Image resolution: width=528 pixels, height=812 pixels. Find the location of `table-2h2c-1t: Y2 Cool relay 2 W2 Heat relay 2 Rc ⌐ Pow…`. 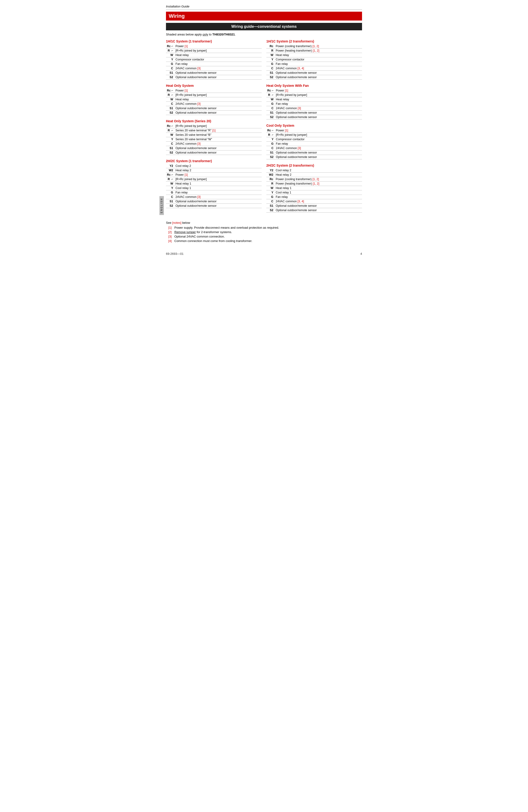

table-2h2c-1t: Y2 Cool relay 2 W2 Heat relay 2 Rc ⌐ Pow… is located at coordinates (214, 186).